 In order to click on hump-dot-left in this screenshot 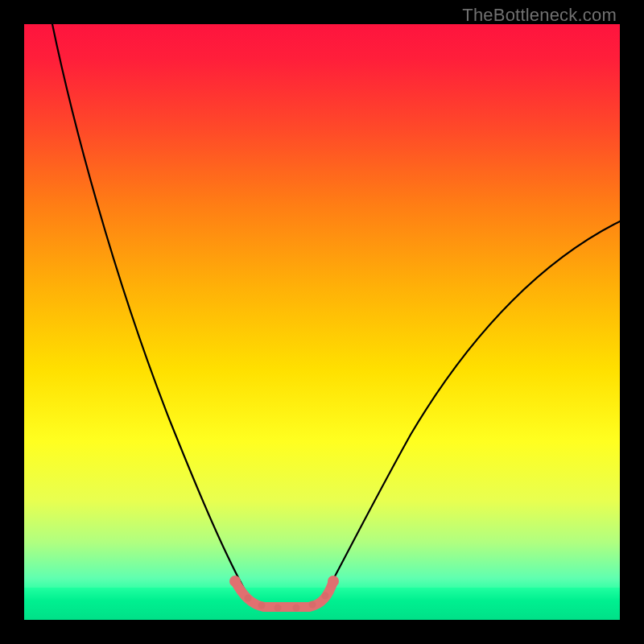, I will do `click(235, 581)`.